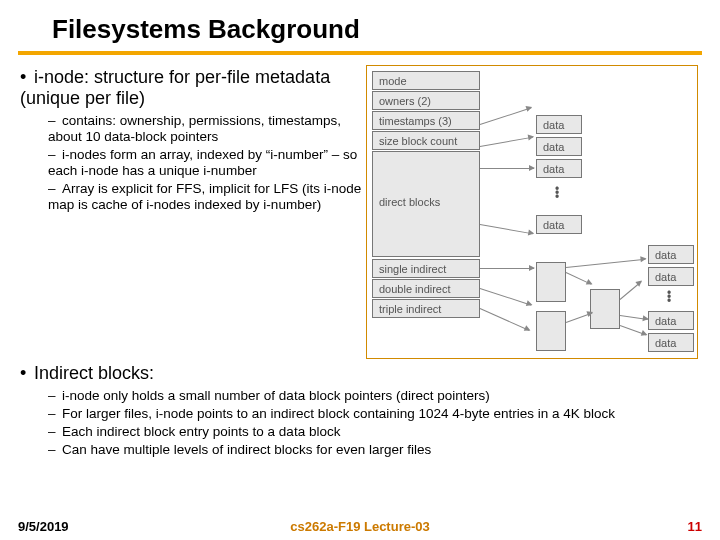 The height and width of the screenshot is (540, 720). I want to click on sub-bullet: –i-nodes form an array, indexed by “i-nu…, so click(208, 163).